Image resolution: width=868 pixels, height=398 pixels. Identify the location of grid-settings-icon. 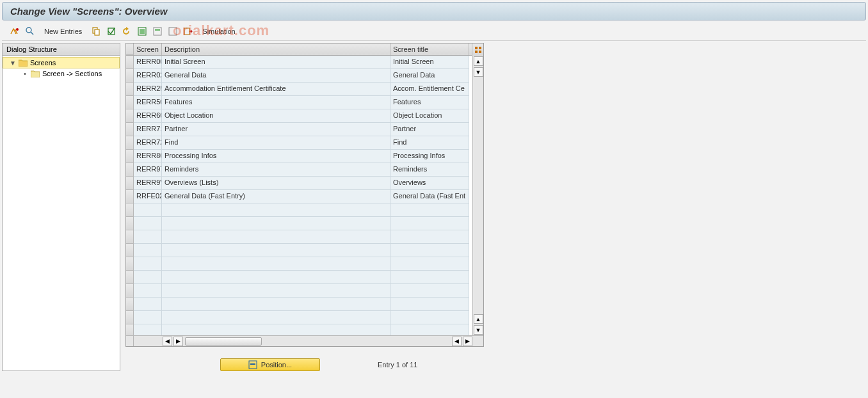
(478, 50).